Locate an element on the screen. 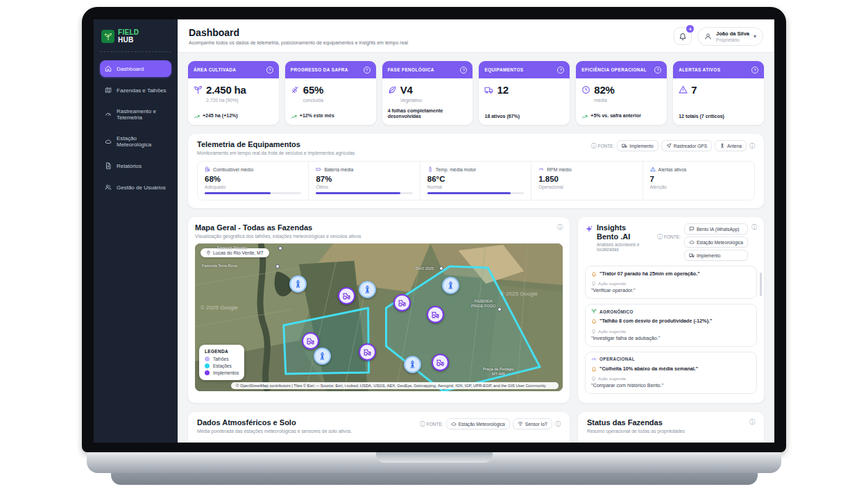 This screenshot has height=489, width=868. insight-card: "Trator 07 parado há 25min em operação."… is located at coordinates (671, 282).